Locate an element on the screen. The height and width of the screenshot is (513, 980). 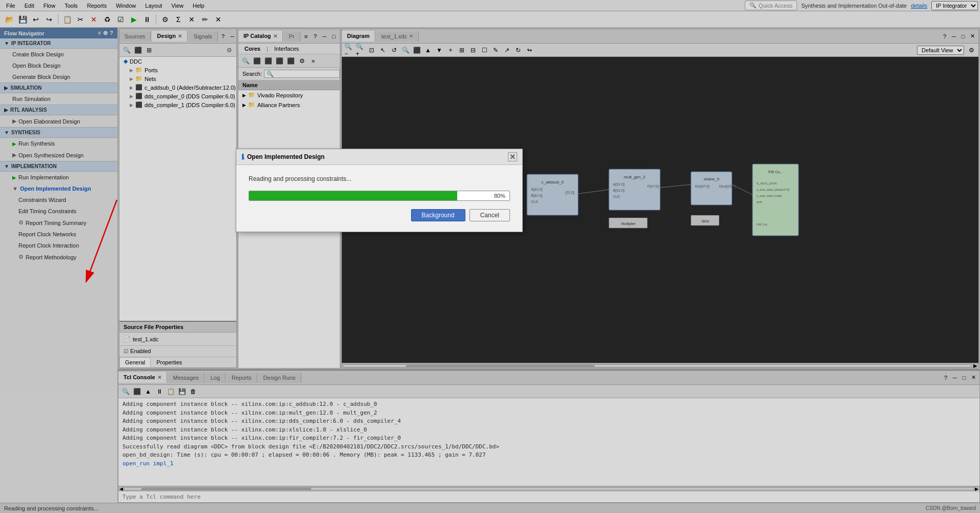
ip-filter3-btn: ⬛ is located at coordinates (279, 61).